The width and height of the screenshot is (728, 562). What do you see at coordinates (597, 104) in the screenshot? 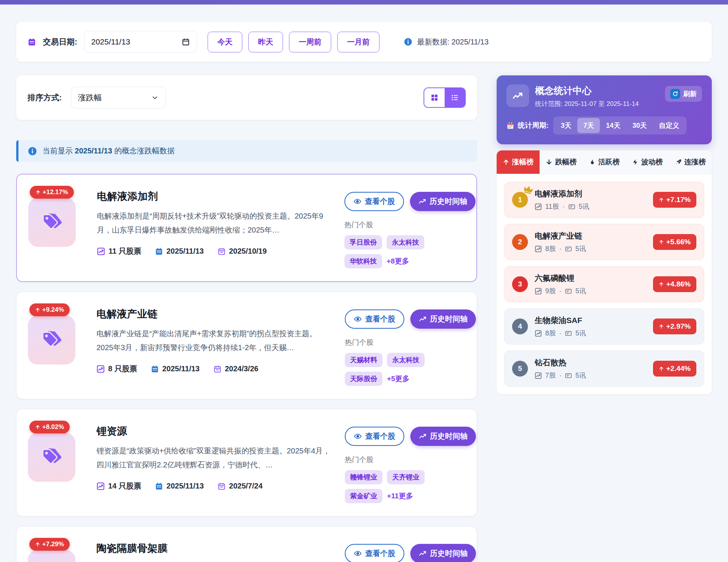
I see `stats-range: 统计范围: 2025-11-07 至 2025-11-14` at bounding box center [597, 104].